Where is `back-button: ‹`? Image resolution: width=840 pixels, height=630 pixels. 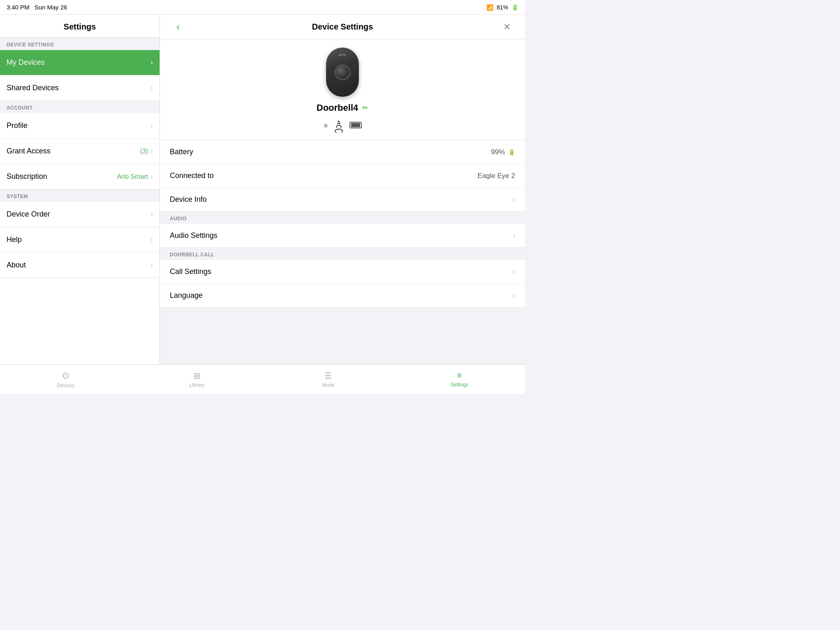 back-button: ‹ is located at coordinates (178, 27).